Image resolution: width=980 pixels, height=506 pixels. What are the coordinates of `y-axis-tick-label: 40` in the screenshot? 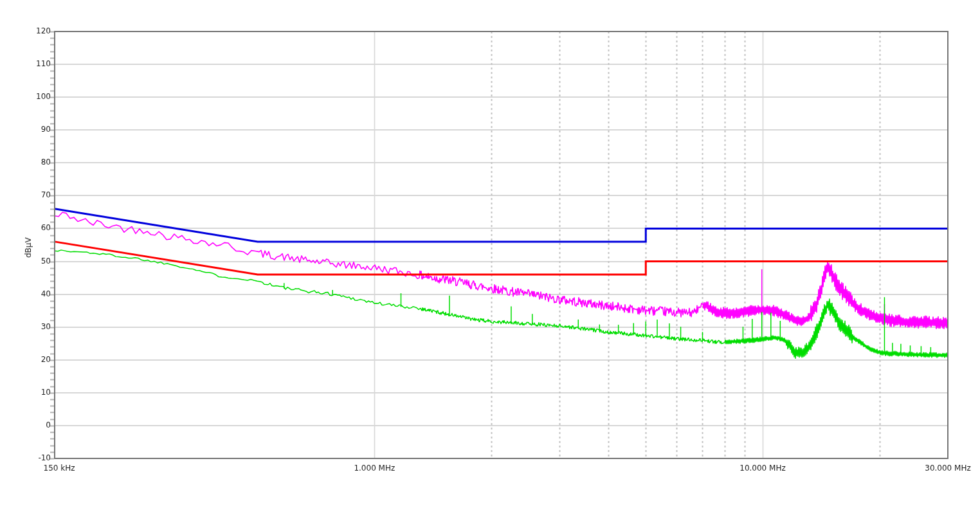 It's located at (26, 294).